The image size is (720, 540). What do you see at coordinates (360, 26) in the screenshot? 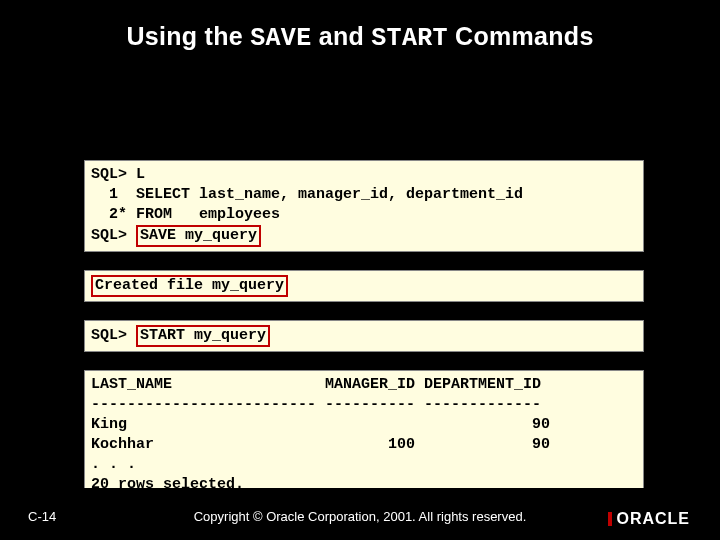
I see `slide-title: Using the SAVE and START Commands` at bounding box center [360, 26].